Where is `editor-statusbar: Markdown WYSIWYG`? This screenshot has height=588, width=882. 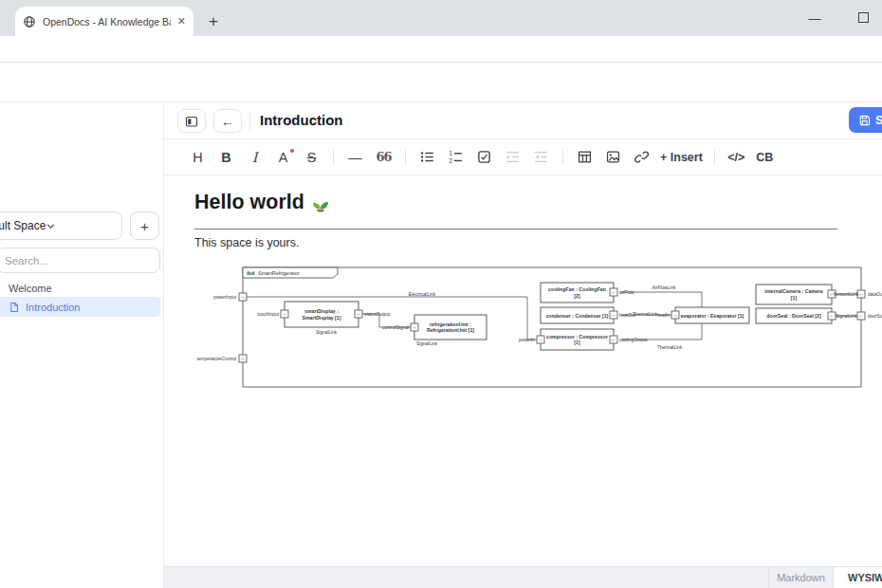 editor-statusbar: Markdown WYSIWYG is located at coordinates (524, 577).